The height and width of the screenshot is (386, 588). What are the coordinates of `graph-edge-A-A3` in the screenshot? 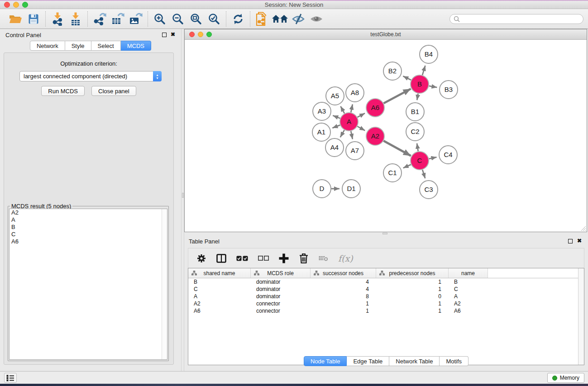 It's located at (336, 117).